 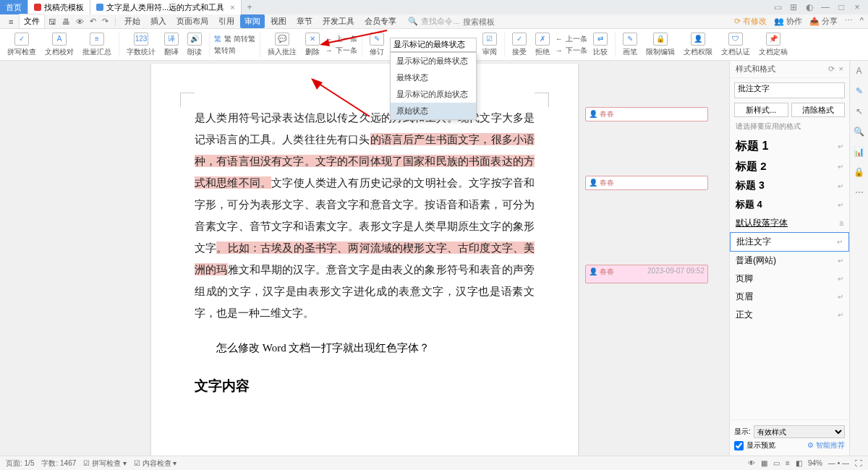 I want to click on rail-select-icon: ↖, so click(x=859, y=111).